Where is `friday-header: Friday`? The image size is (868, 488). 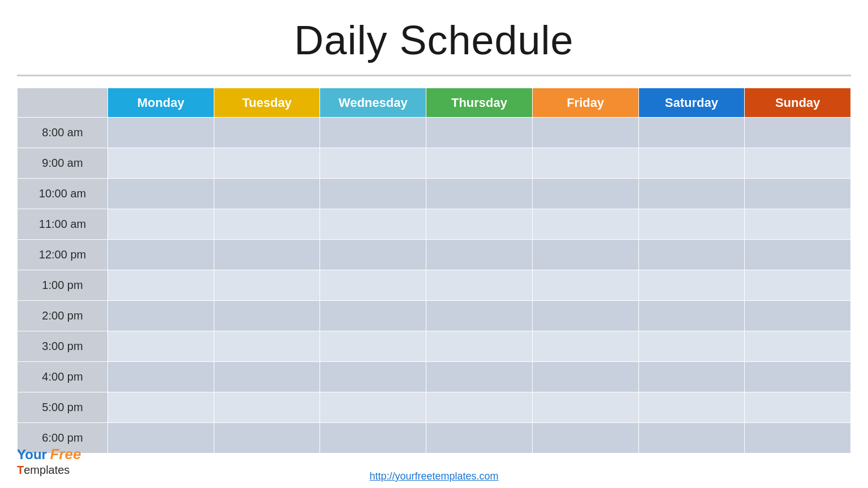 friday-header: Friday is located at coordinates (585, 103).